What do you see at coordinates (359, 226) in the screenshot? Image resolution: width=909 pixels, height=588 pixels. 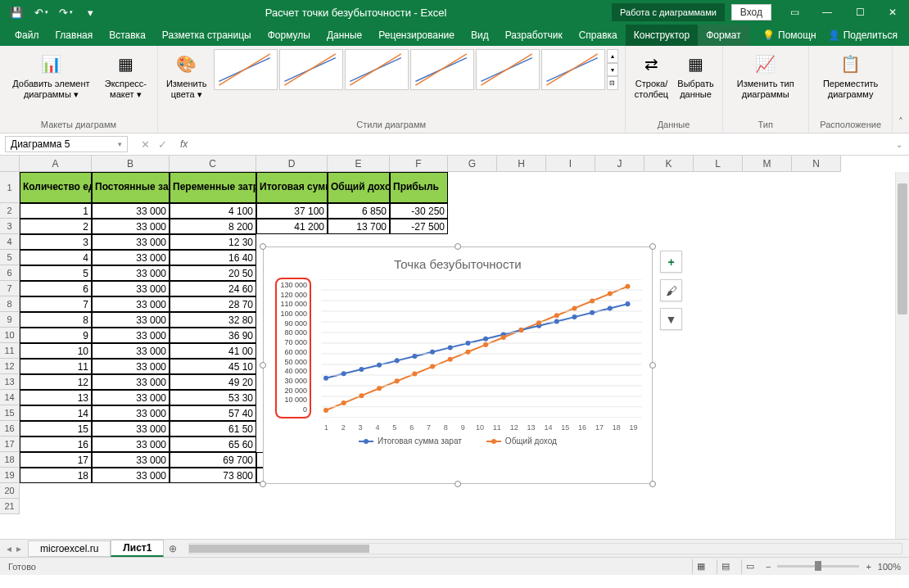 I see `data-cell: 13 700` at bounding box center [359, 226].